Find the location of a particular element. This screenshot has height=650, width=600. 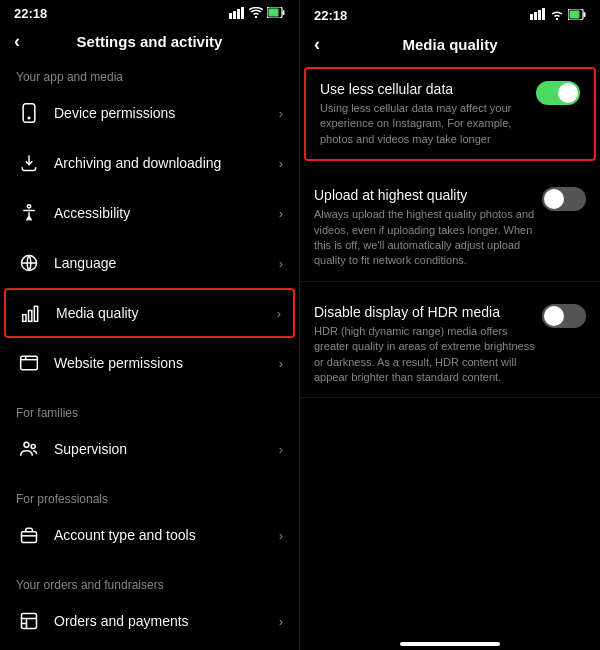

supervision-label: Supervision is located at coordinates (166, 449).